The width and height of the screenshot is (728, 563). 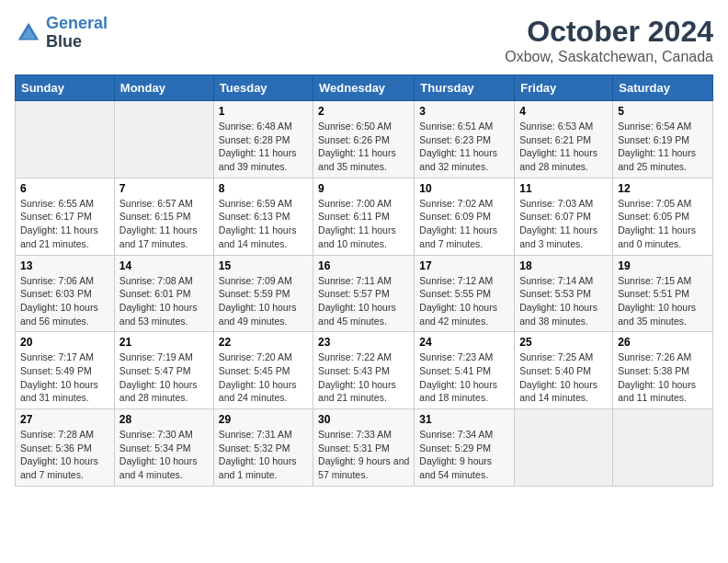 I want to click on title-block: October 2024 Oxbow, Saskatchewan, Canada, so click(x=609, y=40).